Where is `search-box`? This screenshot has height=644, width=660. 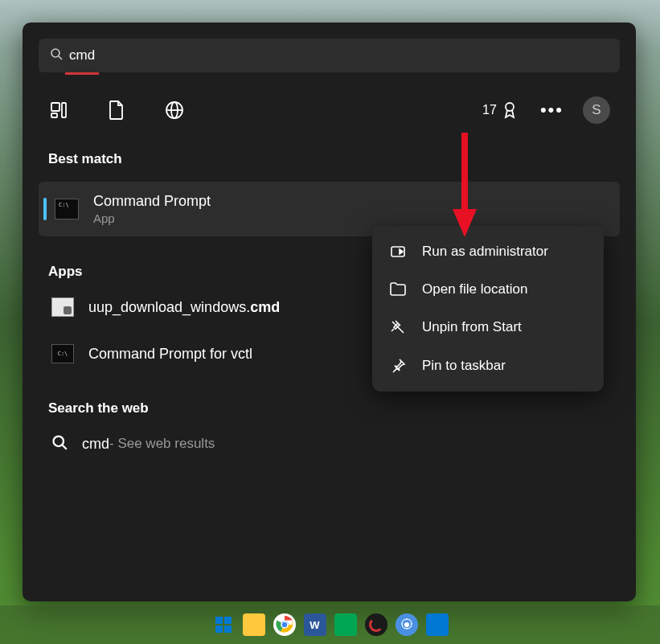
search-box is located at coordinates (330, 55).